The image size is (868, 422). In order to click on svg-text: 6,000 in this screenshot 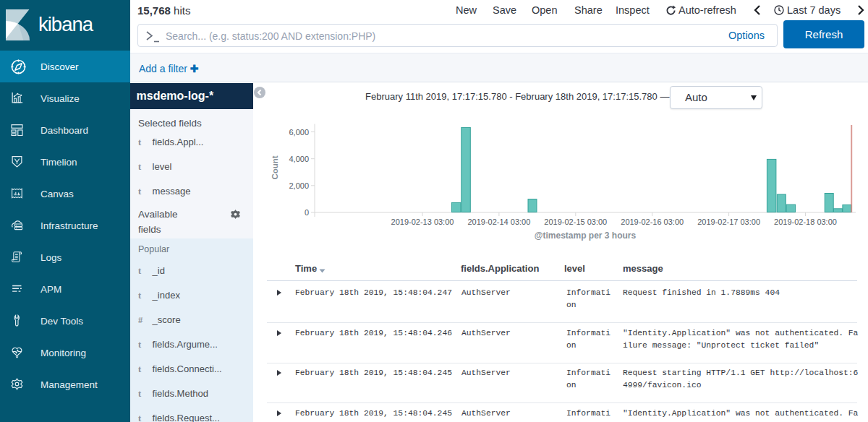, I will do `click(299, 132)`.